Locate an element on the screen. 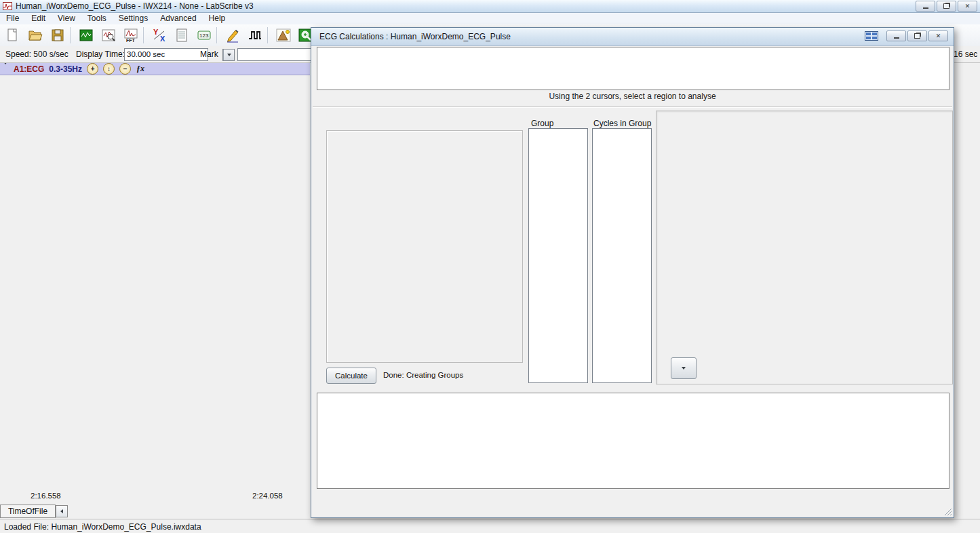  autoscale-icon: ↕ is located at coordinates (109, 69).